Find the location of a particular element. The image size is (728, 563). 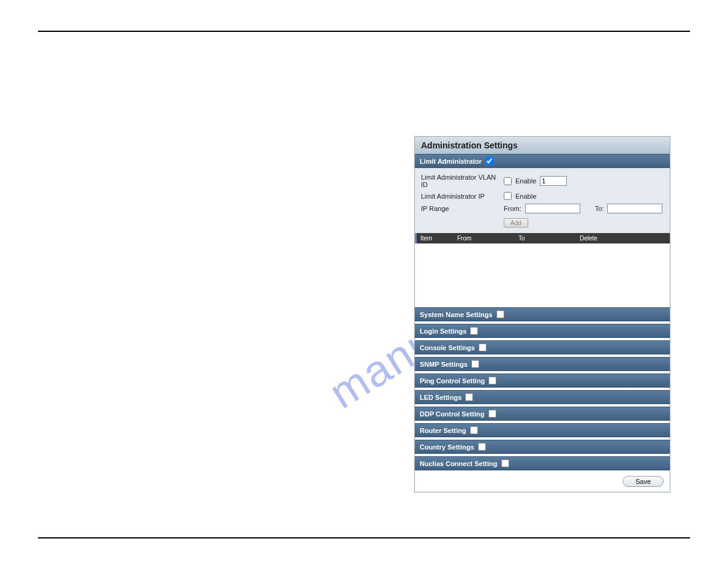

section-system-name: System Name Settings is located at coordinates (542, 314).